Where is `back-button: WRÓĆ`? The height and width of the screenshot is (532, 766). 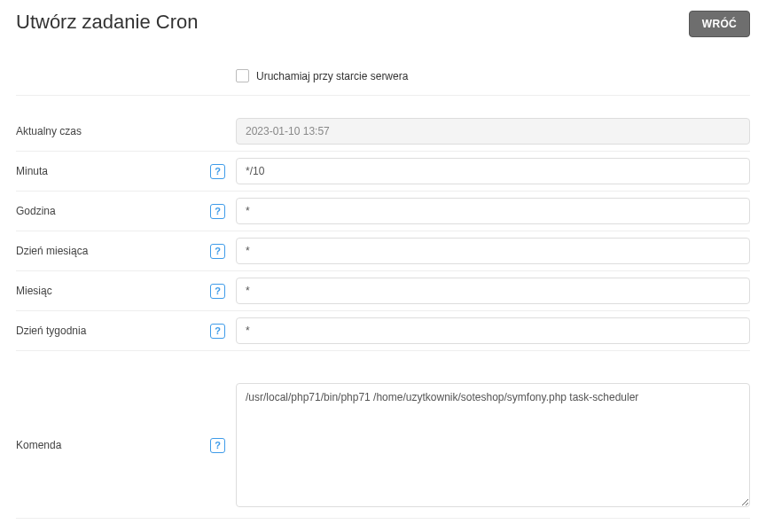 back-button: WRÓĆ is located at coordinates (720, 24).